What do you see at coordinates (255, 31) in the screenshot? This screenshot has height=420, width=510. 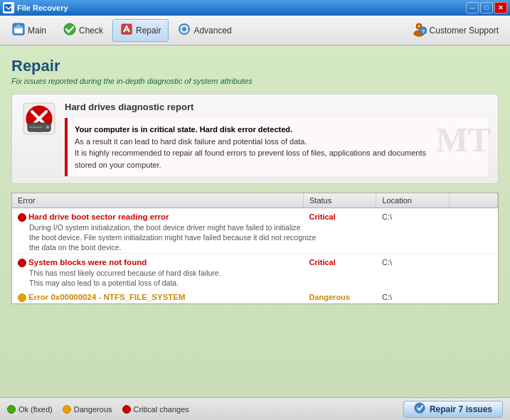 I see `toolbar: Main Check Repair` at bounding box center [255, 31].